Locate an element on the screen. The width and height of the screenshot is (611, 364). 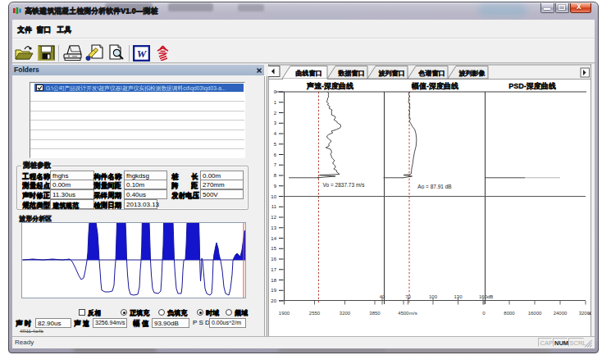
svg-text: 7 is located at coordinates (276, 165).